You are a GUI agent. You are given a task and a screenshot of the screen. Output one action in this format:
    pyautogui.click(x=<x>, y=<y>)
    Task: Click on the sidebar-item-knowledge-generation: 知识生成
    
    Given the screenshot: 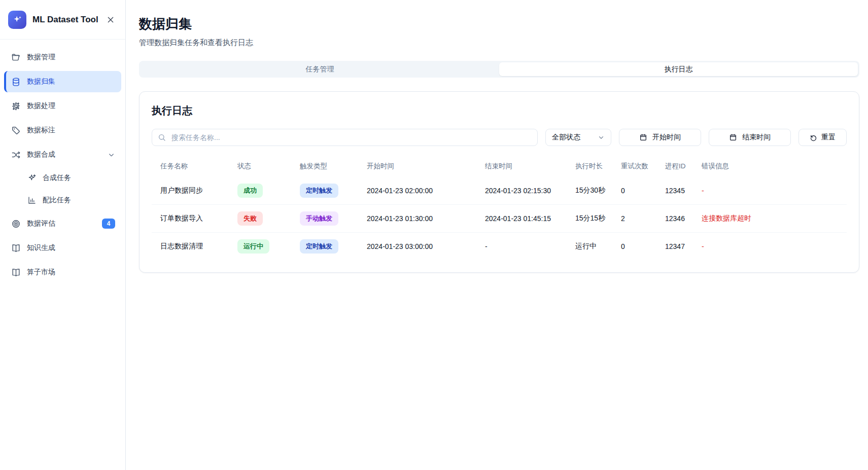 What is the action you would take?
    pyautogui.click(x=63, y=248)
    